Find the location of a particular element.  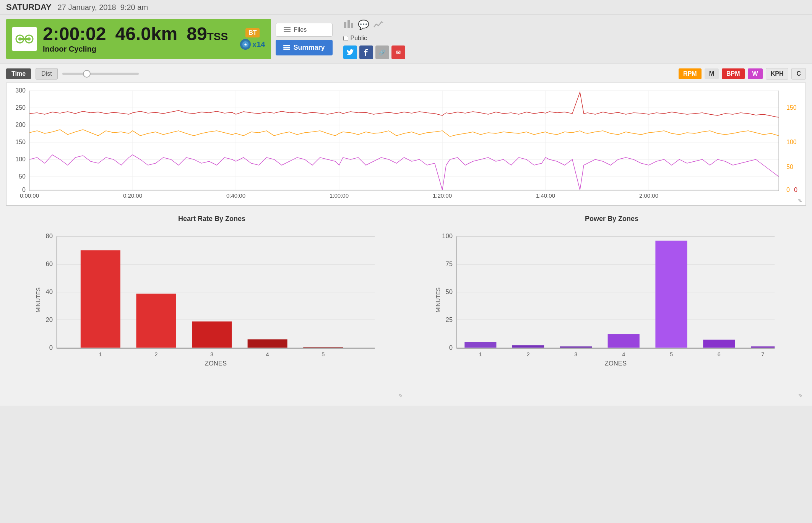

svg-text: 25 is located at coordinates (450, 320).